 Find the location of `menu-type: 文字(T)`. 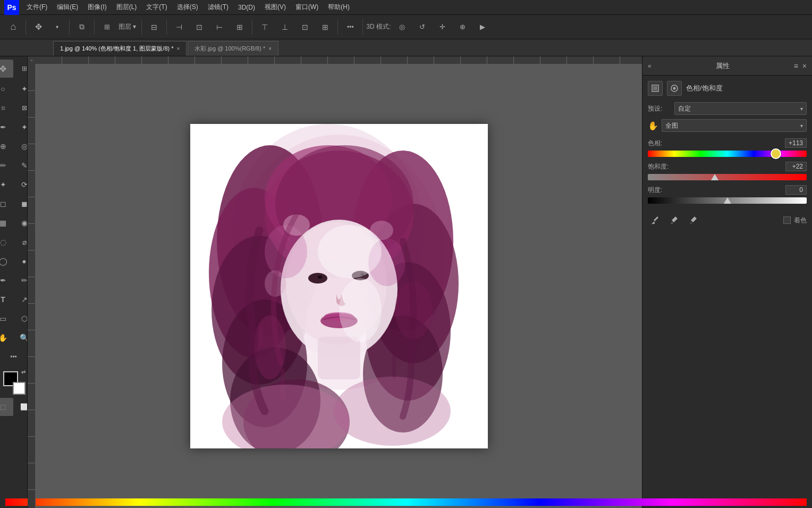

menu-type: 文字(T) is located at coordinates (156, 7).